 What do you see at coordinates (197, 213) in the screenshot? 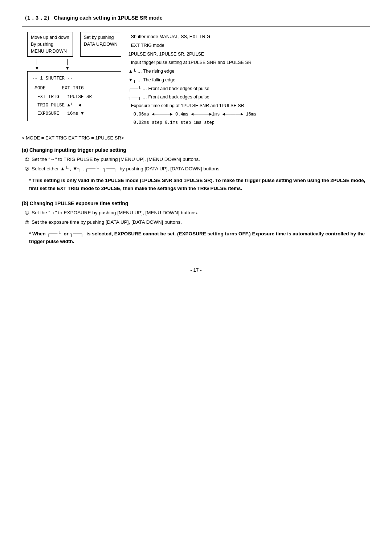
I see `section-b-step1: ① Set the "→" to EXPOSURE by pushing [ME…` at bounding box center [197, 213].